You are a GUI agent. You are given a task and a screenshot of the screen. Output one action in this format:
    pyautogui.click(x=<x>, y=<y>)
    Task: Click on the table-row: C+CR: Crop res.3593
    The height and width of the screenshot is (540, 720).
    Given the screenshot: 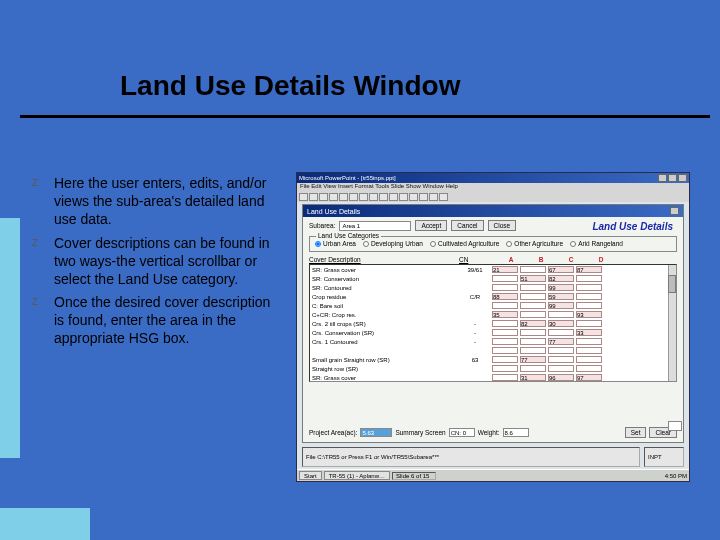 What is the action you would take?
    pyautogui.click(x=493, y=314)
    